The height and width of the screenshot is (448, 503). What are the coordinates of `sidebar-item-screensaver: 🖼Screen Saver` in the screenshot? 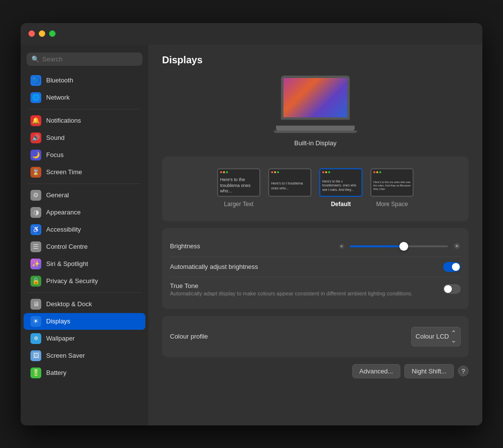 It's located at (84, 356).